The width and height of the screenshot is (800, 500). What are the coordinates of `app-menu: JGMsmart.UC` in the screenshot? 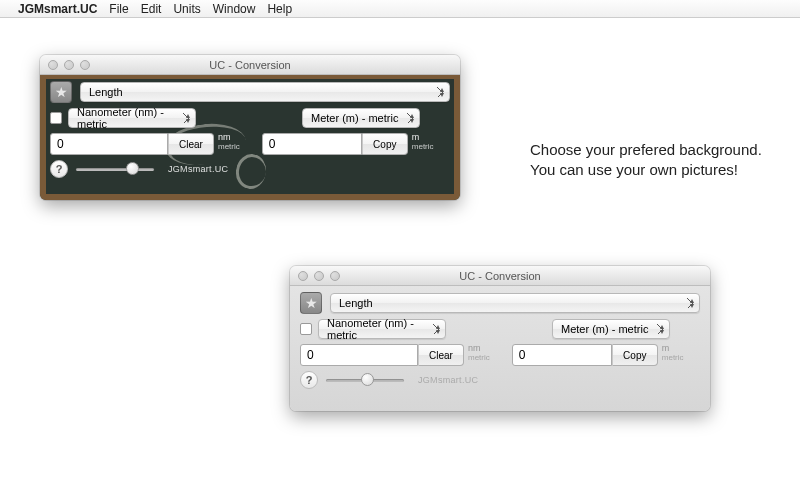 It's located at (58, 9).